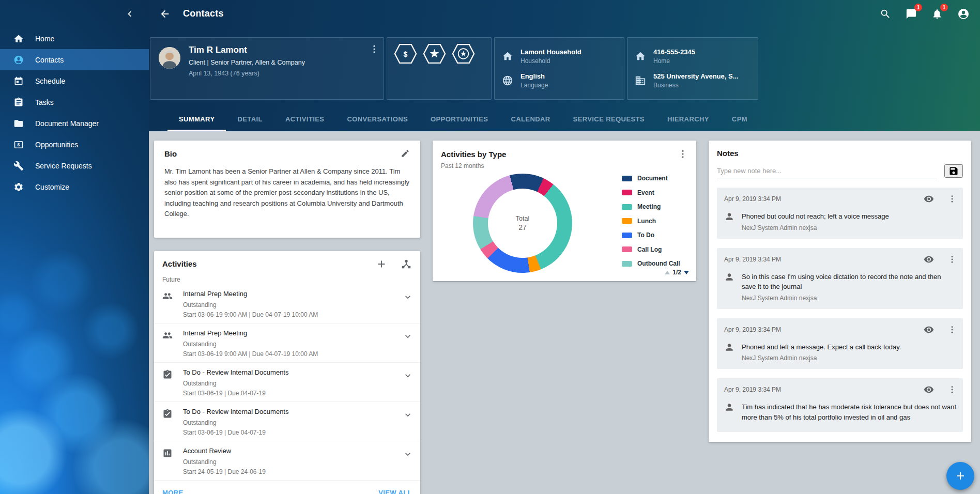 The height and width of the screenshot is (494, 980). I want to click on tab-hierarchy: HIERARCHY, so click(688, 120).